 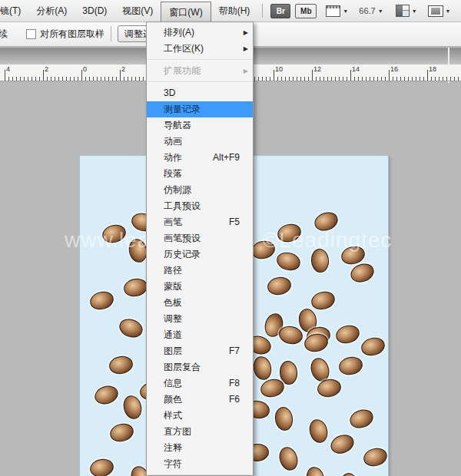 I want to click on window-menu-item-调整: 调整, so click(x=200, y=319).